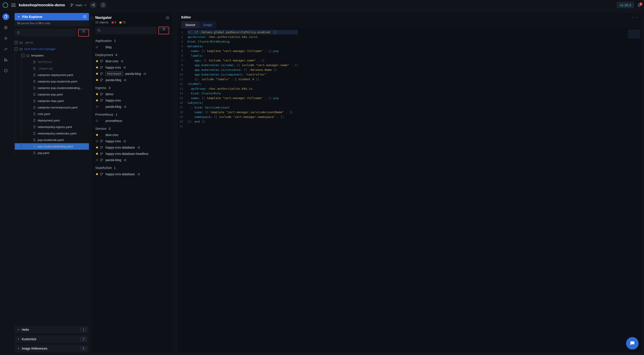 This screenshot has height=355, width=644. I want to click on tree-row: psp-clusterrolebinding.yaml, so click(52, 146).